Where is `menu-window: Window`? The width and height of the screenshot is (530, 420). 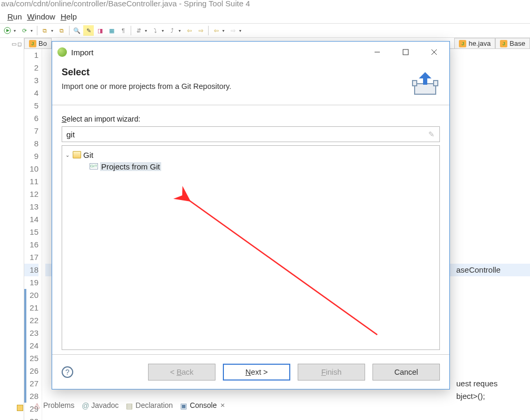 menu-window: Window is located at coordinates (41, 17).